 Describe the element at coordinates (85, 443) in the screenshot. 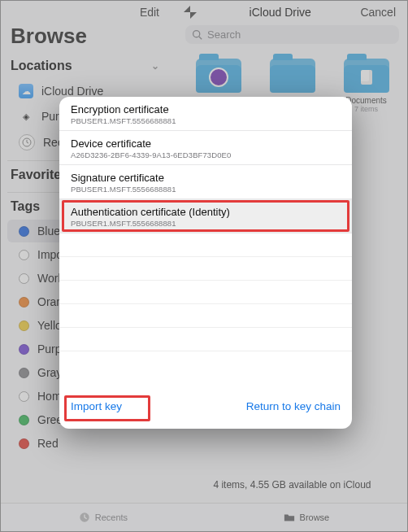

I see `tag-red: Red` at that location.